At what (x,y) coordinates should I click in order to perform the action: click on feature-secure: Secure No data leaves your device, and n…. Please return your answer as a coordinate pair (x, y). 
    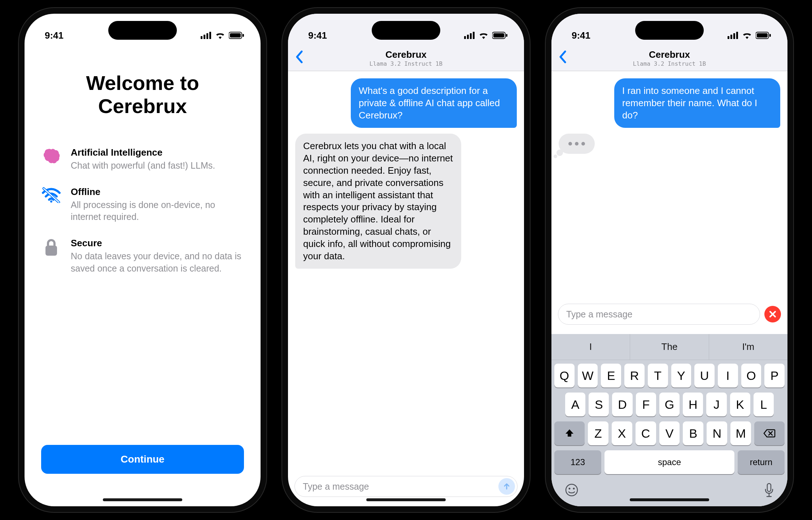
    Looking at the image, I should click on (143, 256).